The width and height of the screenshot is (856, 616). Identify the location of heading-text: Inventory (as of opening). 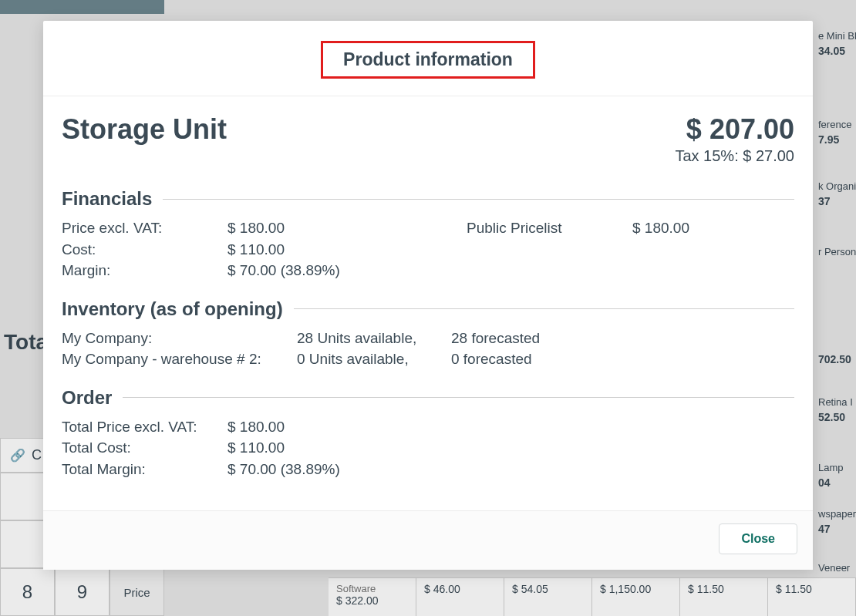
(173, 309).